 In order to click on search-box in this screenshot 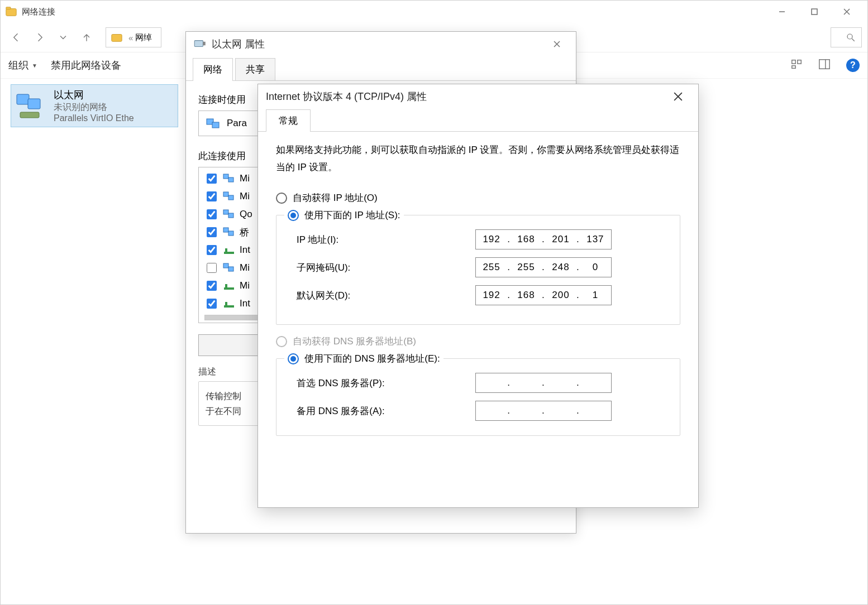, I will do `click(846, 37)`.